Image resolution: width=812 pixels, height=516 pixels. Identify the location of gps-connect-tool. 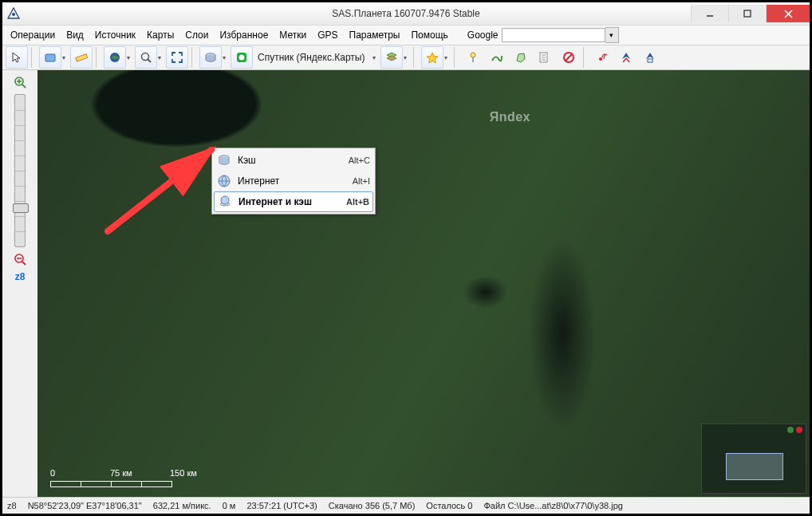
(602, 57).